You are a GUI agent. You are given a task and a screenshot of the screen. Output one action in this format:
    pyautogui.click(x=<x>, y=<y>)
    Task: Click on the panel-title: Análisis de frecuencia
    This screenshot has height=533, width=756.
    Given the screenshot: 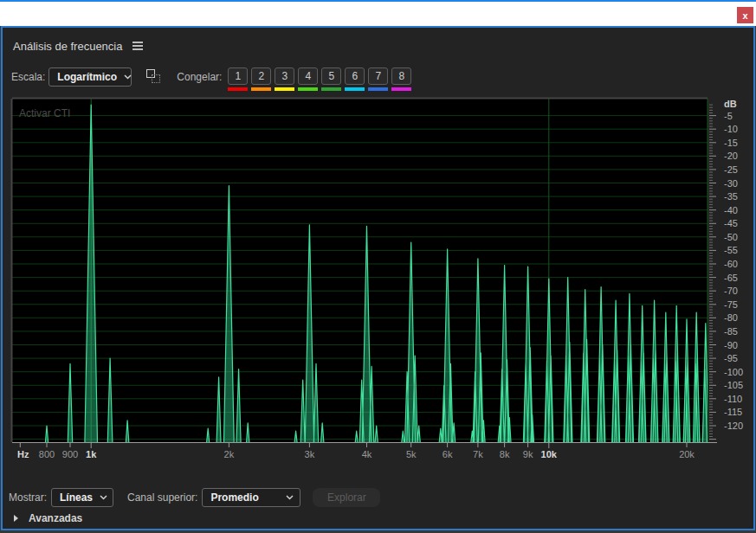 What is the action you would take?
    pyautogui.click(x=68, y=47)
    